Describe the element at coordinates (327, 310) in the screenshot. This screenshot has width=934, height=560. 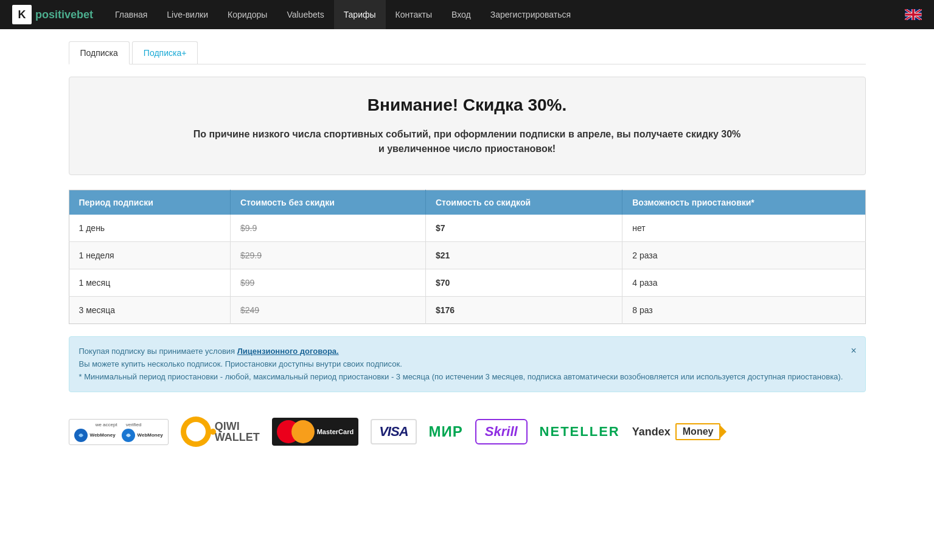
I see `price-3months-original: $249` at that location.